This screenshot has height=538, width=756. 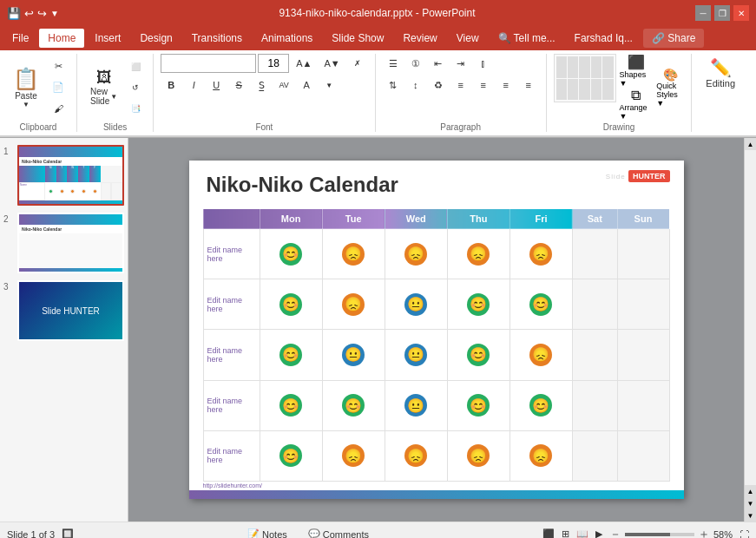 What do you see at coordinates (239, 85) in the screenshot?
I see `strikethrough-button: S` at bounding box center [239, 85].